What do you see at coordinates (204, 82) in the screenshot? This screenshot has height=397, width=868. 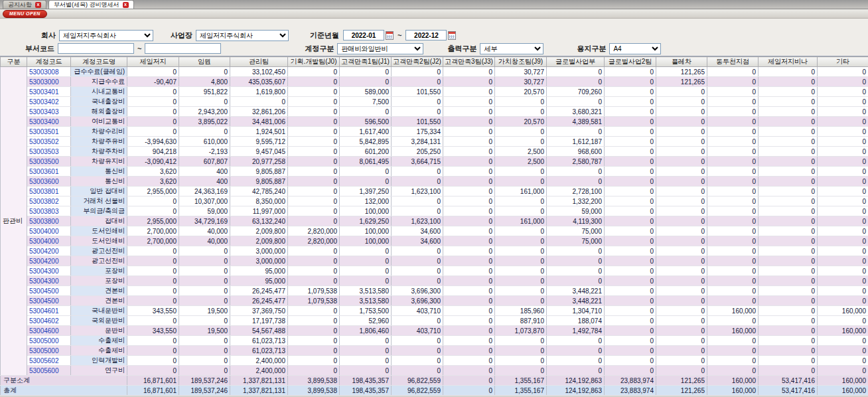 I see `amount-cell: 4,800` at bounding box center [204, 82].